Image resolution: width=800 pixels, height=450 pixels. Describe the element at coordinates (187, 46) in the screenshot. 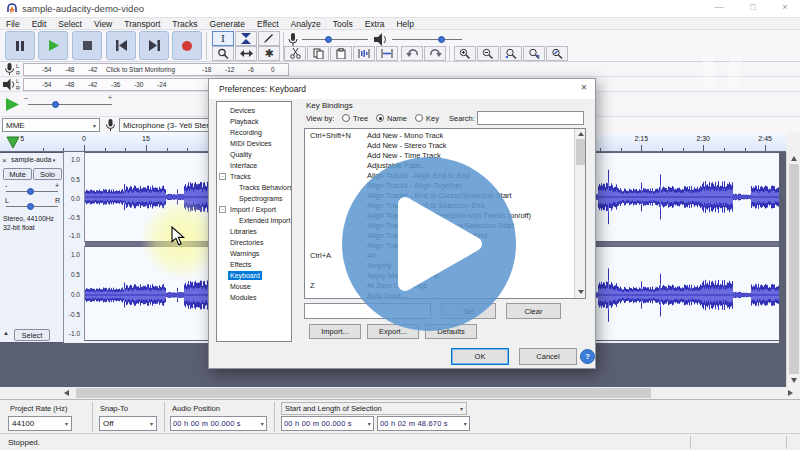

I see `record-button` at that location.